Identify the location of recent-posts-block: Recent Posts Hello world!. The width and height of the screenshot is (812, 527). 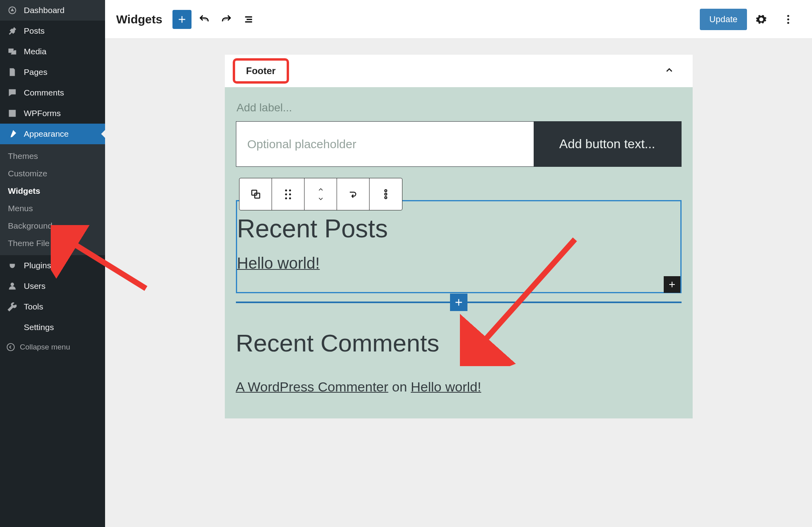
(459, 246).